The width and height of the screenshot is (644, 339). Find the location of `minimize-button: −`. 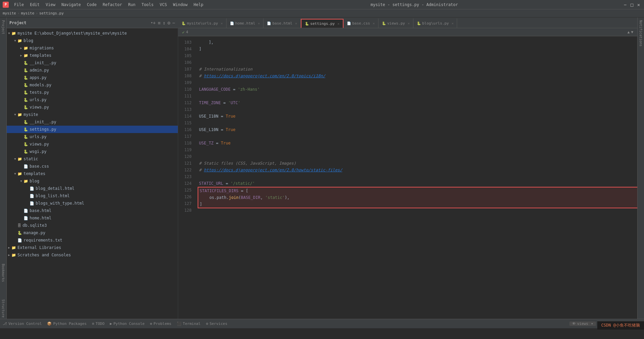

minimize-button: − is located at coordinates (625, 5).